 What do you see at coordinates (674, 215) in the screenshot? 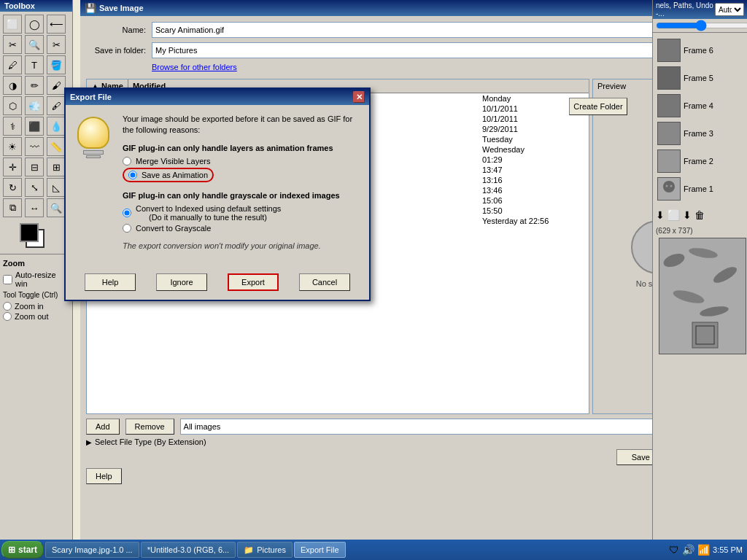
I see `panel-icon-2: ⬜` at bounding box center [674, 215].